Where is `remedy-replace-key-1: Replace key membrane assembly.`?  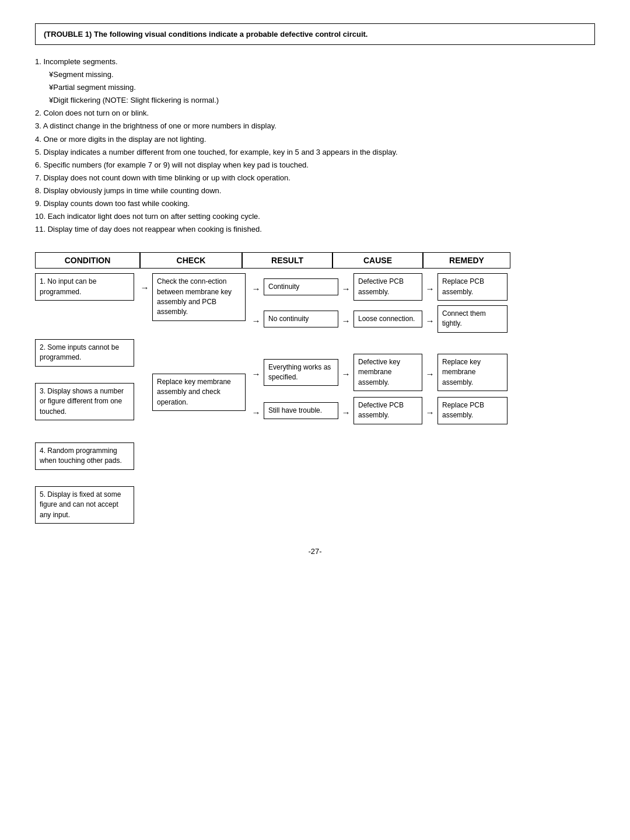 remedy-replace-key-1: Replace key membrane assembly. is located at coordinates (473, 372).